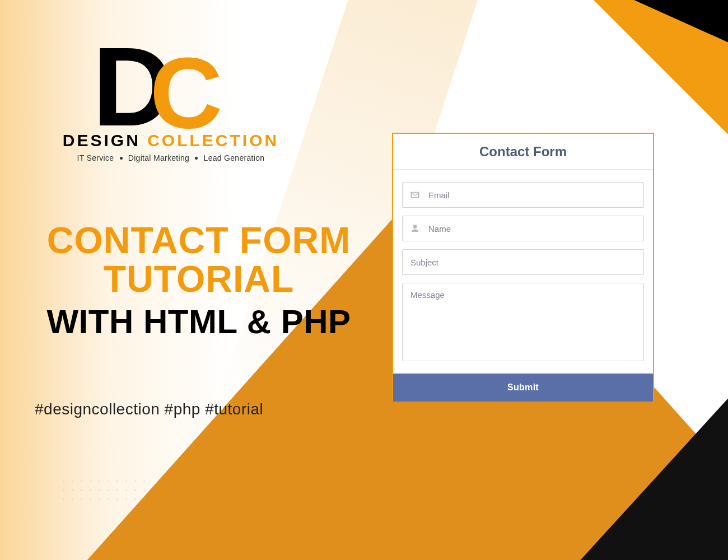 Image resolution: width=728 pixels, height=560 pixels. Describe the element at coordinates (171, 96) in the screenshot. I see `brand-logo: DC DESIGN COLLECTION IT Service Digital …` at that location.